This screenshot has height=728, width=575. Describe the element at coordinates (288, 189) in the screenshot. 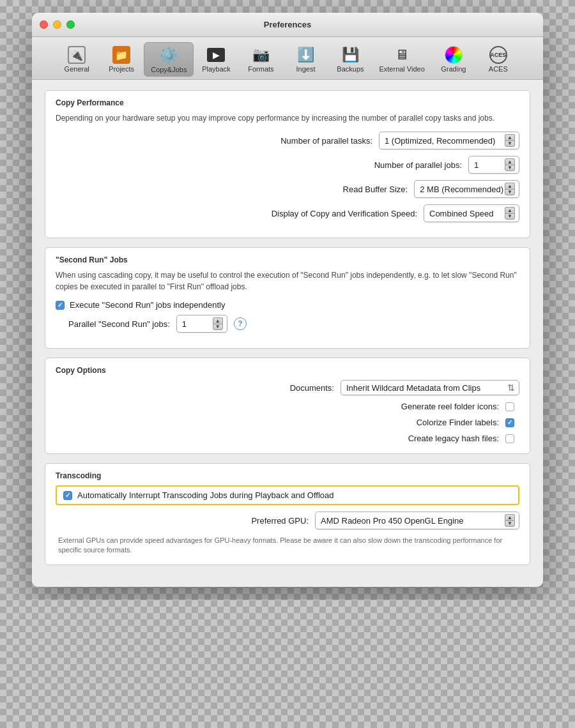

I see `read-buffer-row: Read Buffer Size: 2 MB (Recommended) ▲ ▼` at that location.